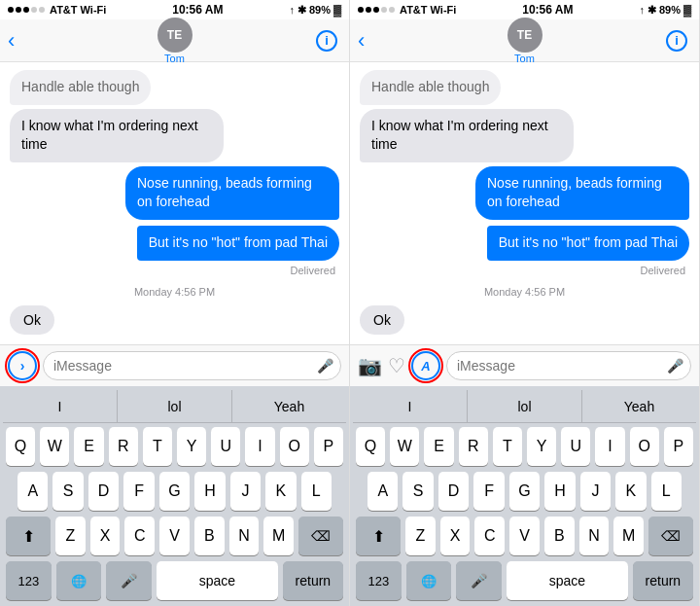  Describe the element at coordinates (569, 366) in the screenshot. I see `input-wrapper-right: 🎤` at that location.